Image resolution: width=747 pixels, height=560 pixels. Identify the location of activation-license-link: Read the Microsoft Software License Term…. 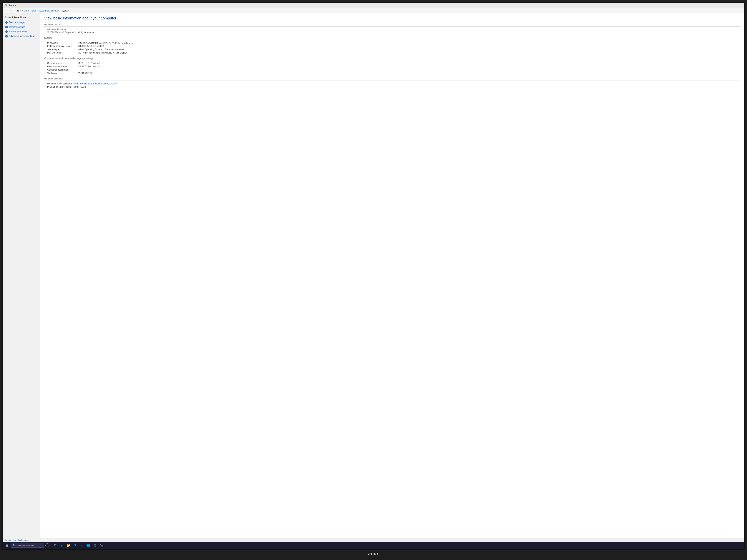
(95, 84).